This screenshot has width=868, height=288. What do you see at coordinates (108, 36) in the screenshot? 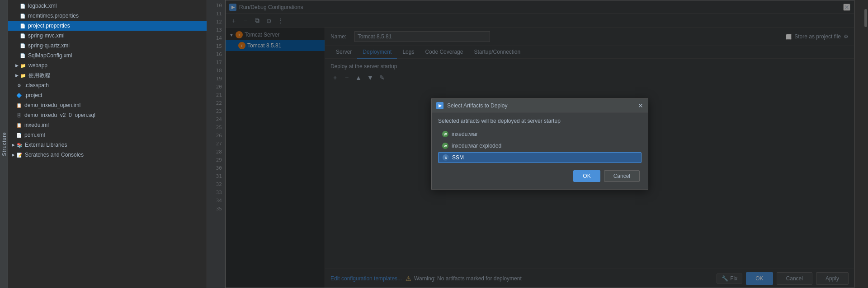
I see `tree-item-spring-mvc: 📄 spring-mvc.xml` at bounding box center [108, 36].